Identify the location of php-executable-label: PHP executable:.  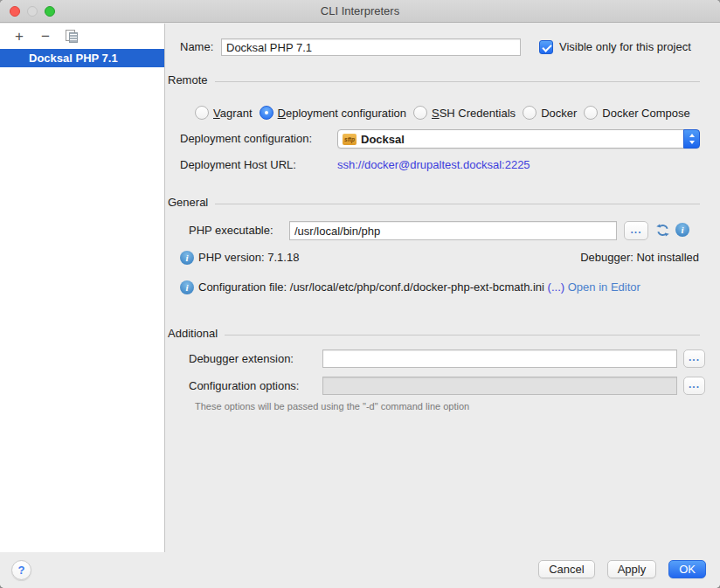
(231, 231).